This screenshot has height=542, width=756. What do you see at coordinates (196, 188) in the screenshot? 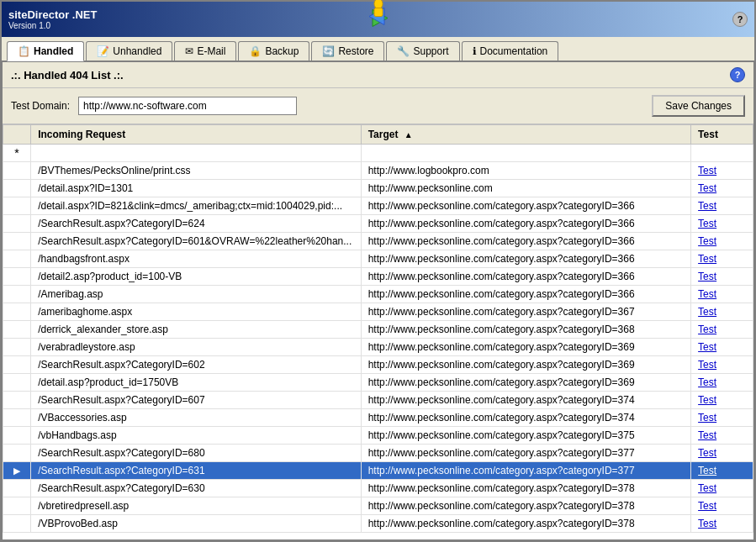
I see `incoming-request: /detail.aspx?ID=1301` at bounding box center [196, 188].